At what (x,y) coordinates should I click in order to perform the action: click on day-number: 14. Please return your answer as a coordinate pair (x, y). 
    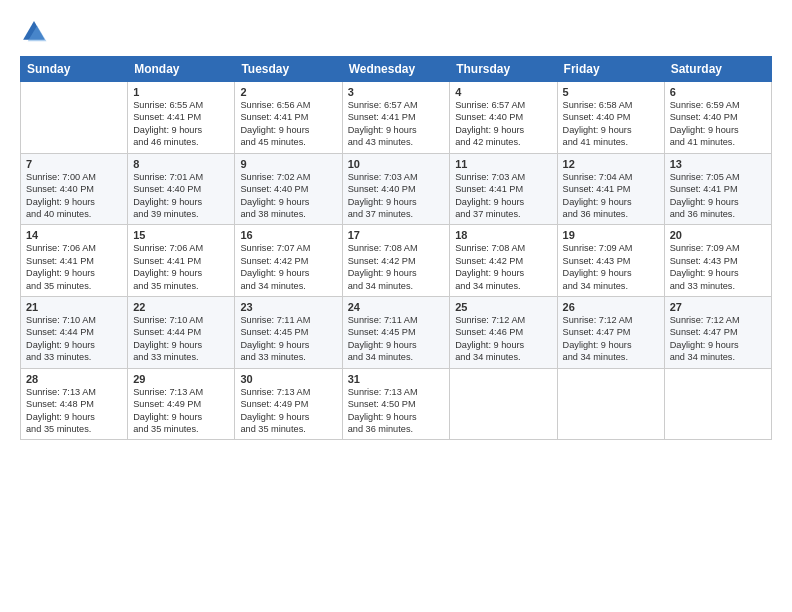
    Looking at the image, I should click on (74, 235).